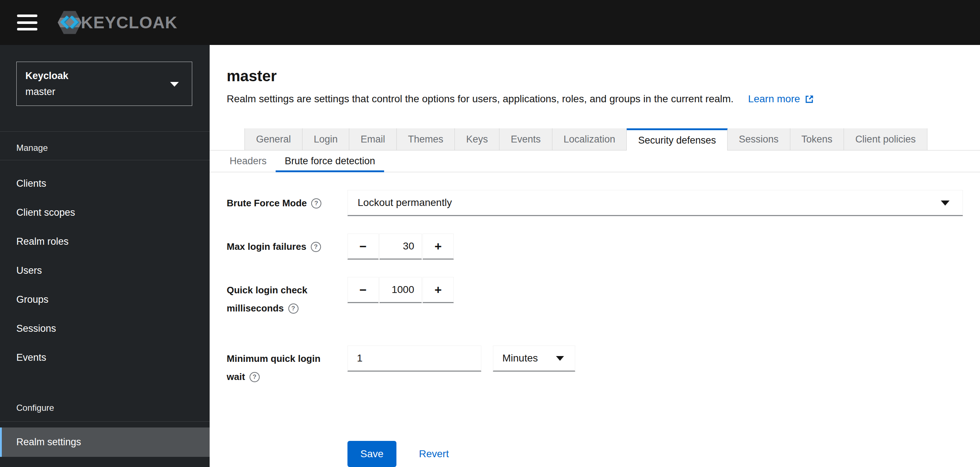 This screenshot has height=467, width=980. Describe the element at coordinates (287, 366) in the screenshot. I see `minimum-quick-login-wait-label: Minimum quick login wait?` at that location.